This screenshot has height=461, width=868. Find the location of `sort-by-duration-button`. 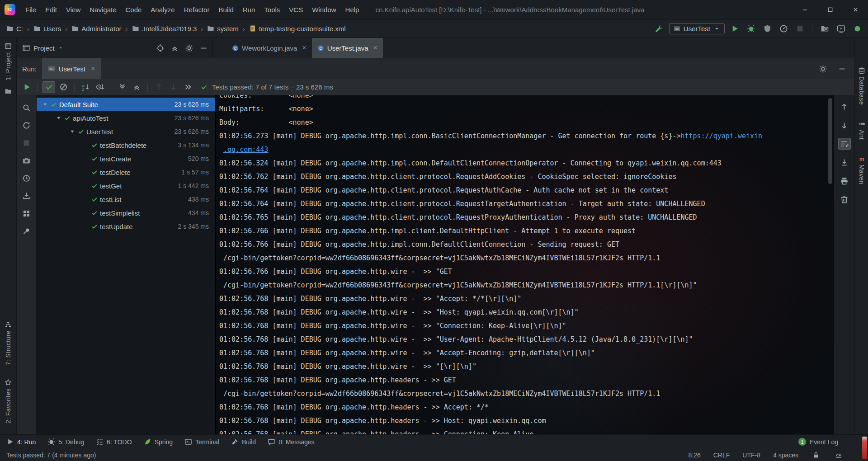

sort-by-duration-button is located at coordinates (100, 87).